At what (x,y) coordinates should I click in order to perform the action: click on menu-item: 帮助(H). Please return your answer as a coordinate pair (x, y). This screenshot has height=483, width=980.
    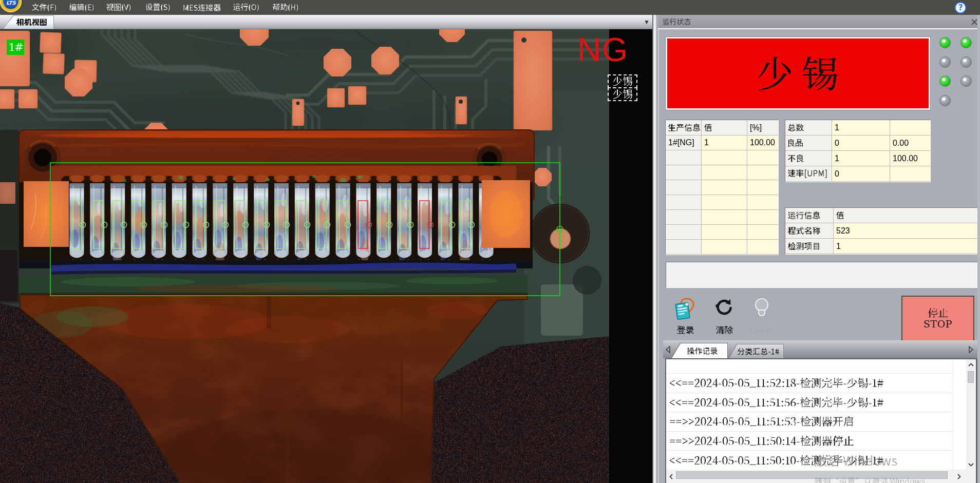
    Looking at the image, I should click on (286, 7).